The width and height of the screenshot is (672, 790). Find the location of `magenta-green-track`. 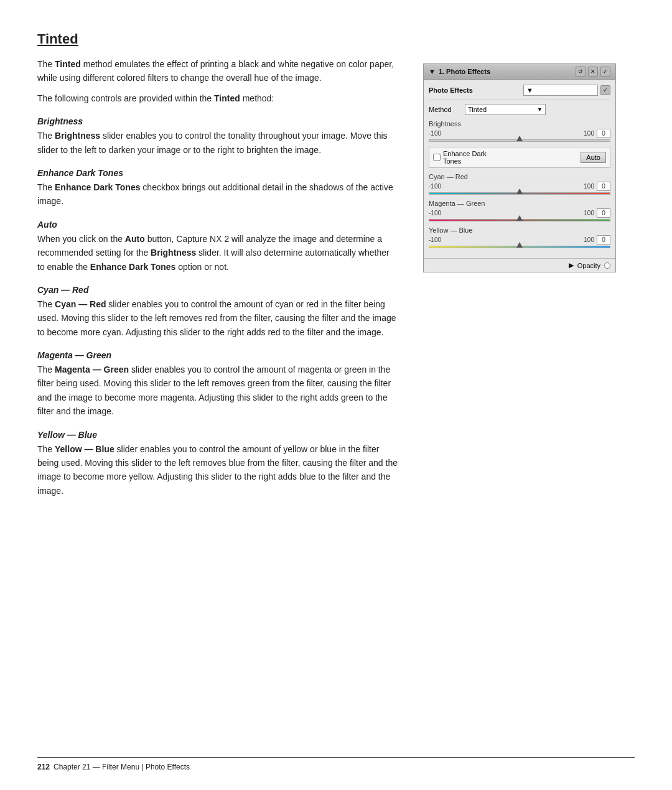

magenta-green-track is located at coordinates (520, 220).